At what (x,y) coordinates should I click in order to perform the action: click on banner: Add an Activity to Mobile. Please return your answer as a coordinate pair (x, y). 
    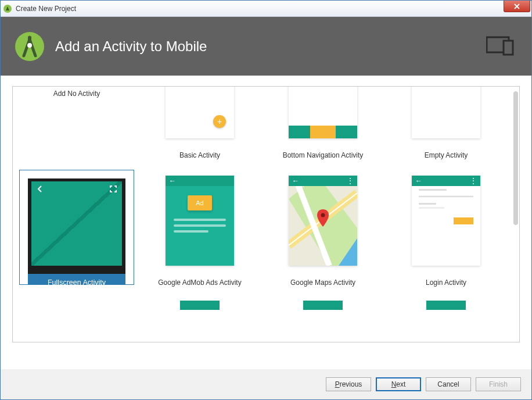
    Looking at the image, I should click on (266, 47).